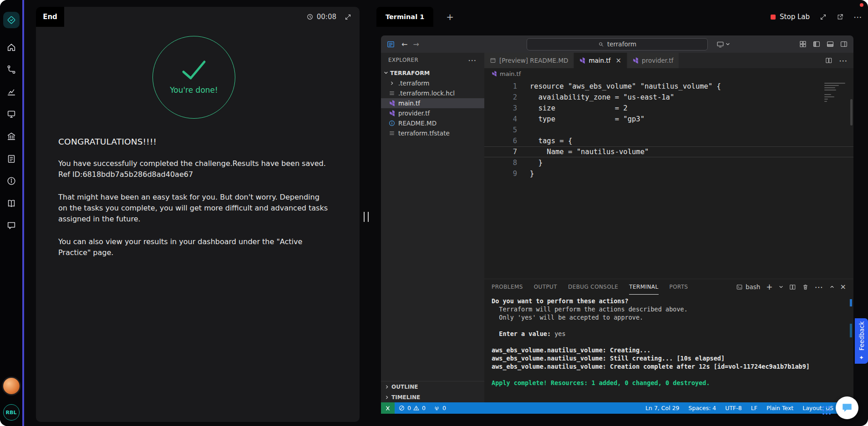  Describe the element at coordinates (432, 133) in the screenshot. I see `file-row-tfstate: terraform.tfstate` at that location.